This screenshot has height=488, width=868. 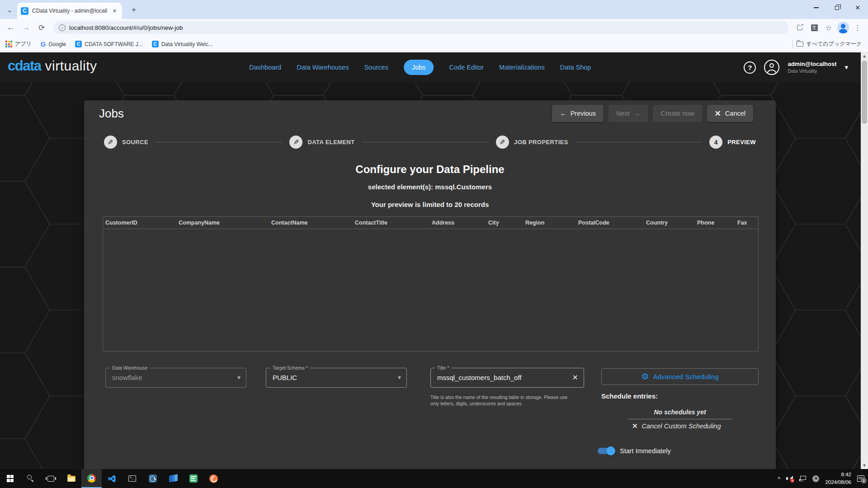 I want to click on user-menu: admin@localhost Data Virtuality, so click(x=812, y=67).